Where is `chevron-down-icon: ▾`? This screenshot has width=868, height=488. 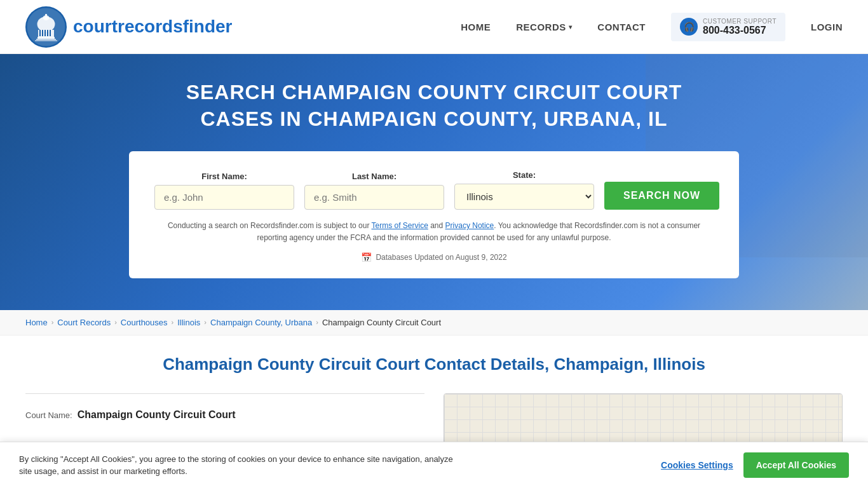
chevron-down-icon: ▾ is located at coordinates (571, 27).